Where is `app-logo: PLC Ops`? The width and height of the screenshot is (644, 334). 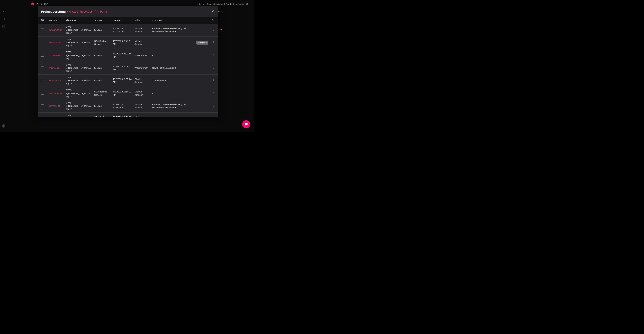
app-logo: PLC Ops is located at coordinates (40, 4).